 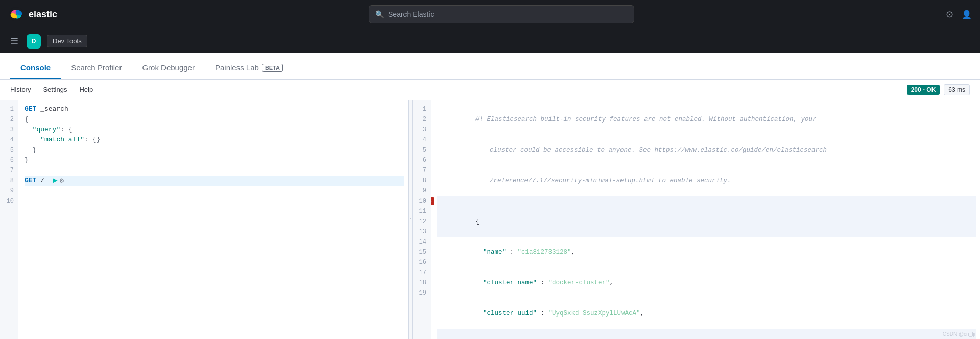 What do you see at coordinates (422, 252) in the screenshot?
I see `out-num-15: 15` at bounding box center [422, 252].